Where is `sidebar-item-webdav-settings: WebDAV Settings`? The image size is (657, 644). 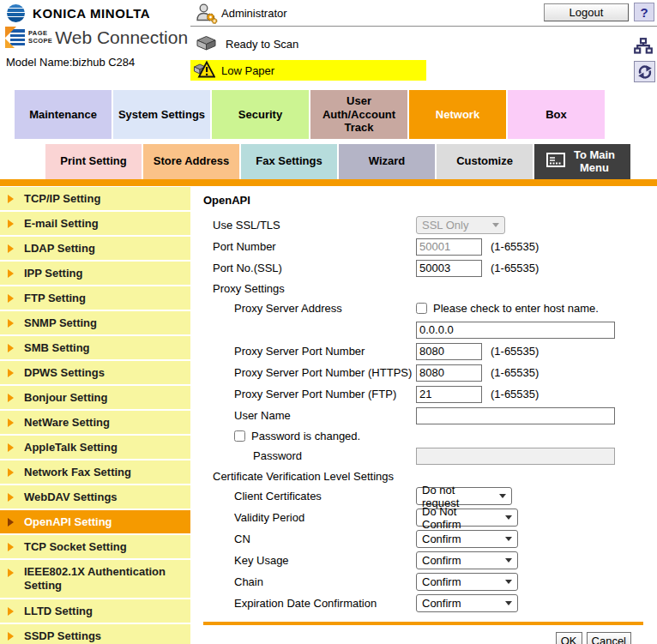 sidebar-item-webdav-settings: WebDAV Settings is located at coordinates (95, 497).